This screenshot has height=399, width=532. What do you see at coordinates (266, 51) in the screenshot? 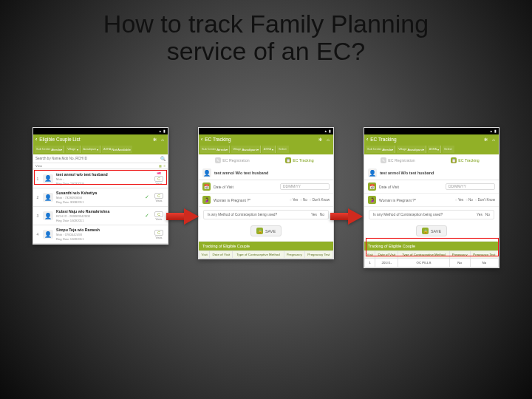
I see `title-line2: service of an EC?` at bounding box center [266, 51].